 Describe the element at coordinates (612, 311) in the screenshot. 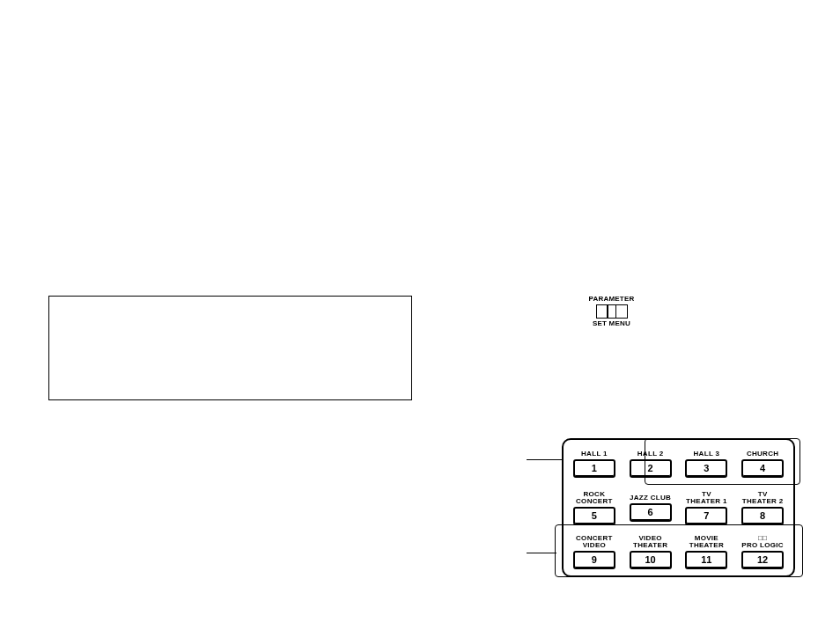

I see `rocker-switch-icon` at that location.